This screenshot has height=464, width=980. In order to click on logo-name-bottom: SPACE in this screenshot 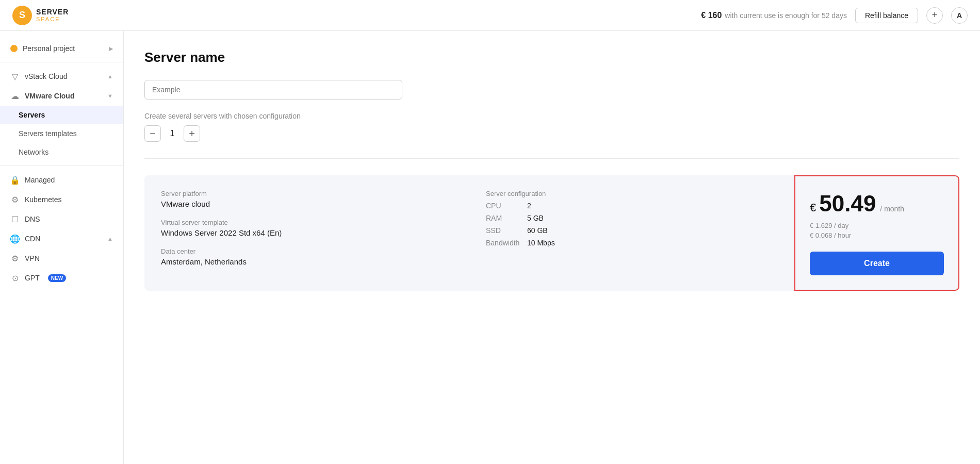, I will do `click(53, 19)`.